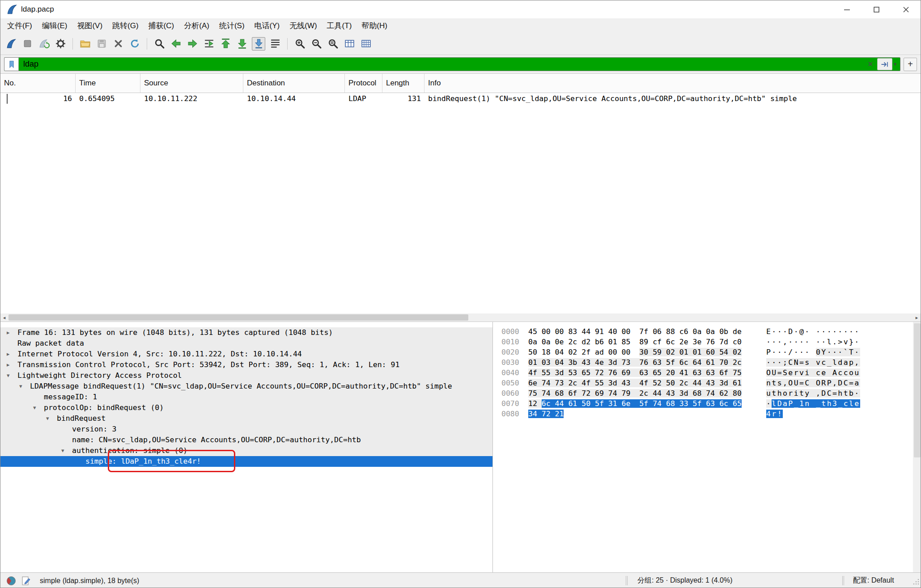  Describe the element at coordinates (232, 25) in the screenshot. I see `menu-item-statistics: 统计(S)` at that location.